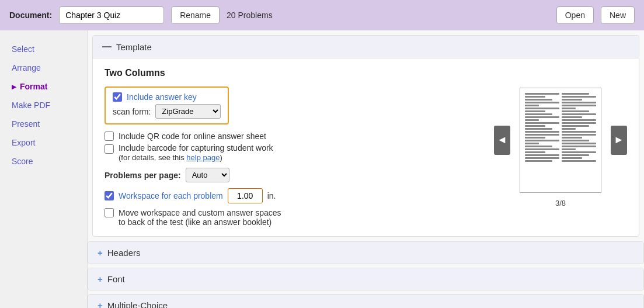 Image resolution: width=644 pixels, height=308 pixels. Describe the element at coordinates (117, 97) in the screenshot. I see `include-answer-key-checkbox` at that location.